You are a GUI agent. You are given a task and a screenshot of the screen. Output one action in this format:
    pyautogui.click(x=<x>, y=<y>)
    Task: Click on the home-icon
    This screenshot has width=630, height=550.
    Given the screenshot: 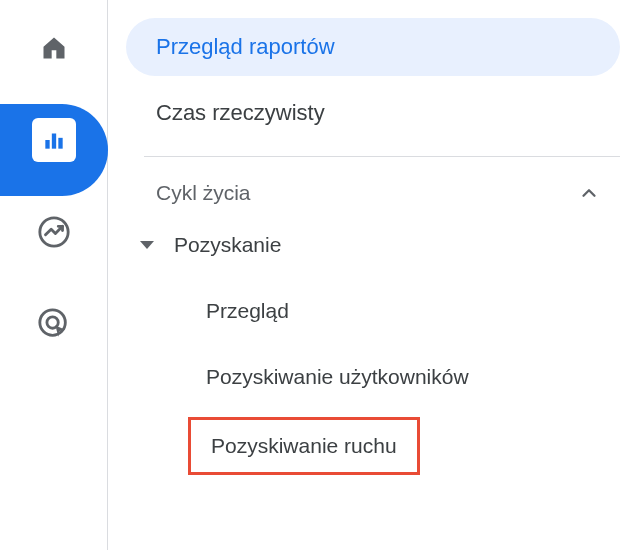 What is the action you would take?
    pyautogui.click(x=54, y=48)
    